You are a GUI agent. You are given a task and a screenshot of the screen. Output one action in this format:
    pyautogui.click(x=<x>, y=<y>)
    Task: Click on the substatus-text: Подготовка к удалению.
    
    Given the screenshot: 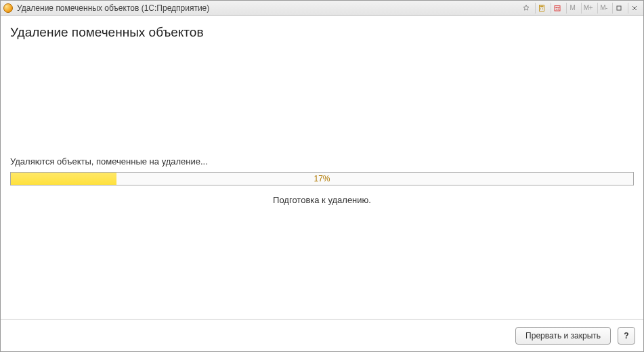 What is the action you would take?
    pyautogui.click(x=322, y=200)
    